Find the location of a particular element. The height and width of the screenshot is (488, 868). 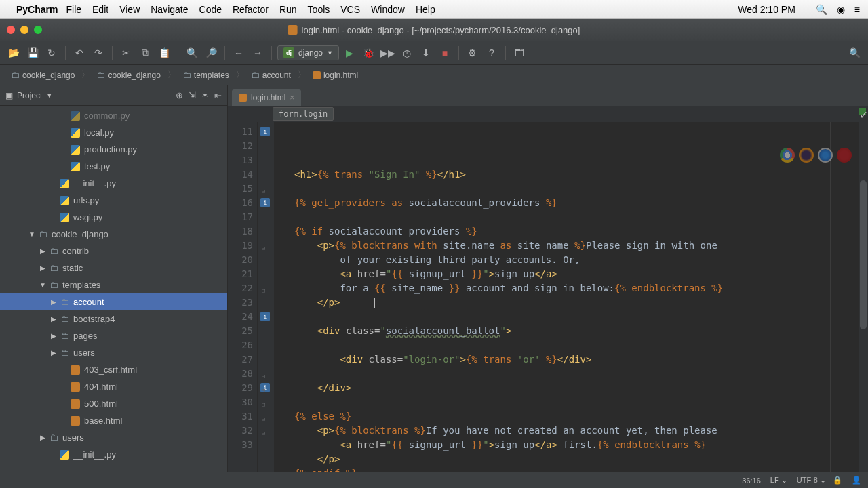

firefox-icon is located at coordinates (806, 155).